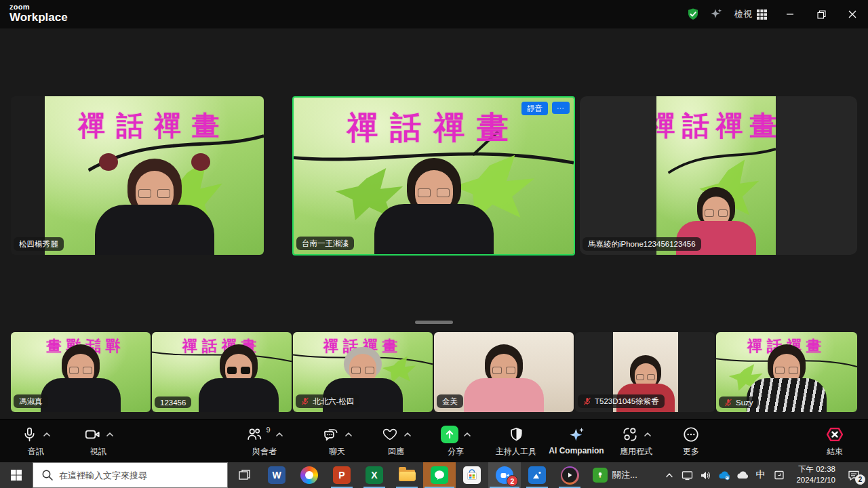  Describe the element at coordinates (625, 475) in the screenshot. I see `widget-label: 關注...` at that location.